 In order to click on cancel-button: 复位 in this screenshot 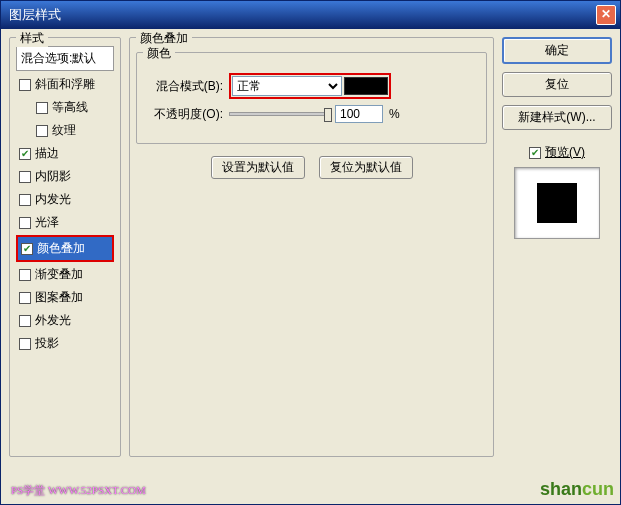, I will do `click(557, 84)`.